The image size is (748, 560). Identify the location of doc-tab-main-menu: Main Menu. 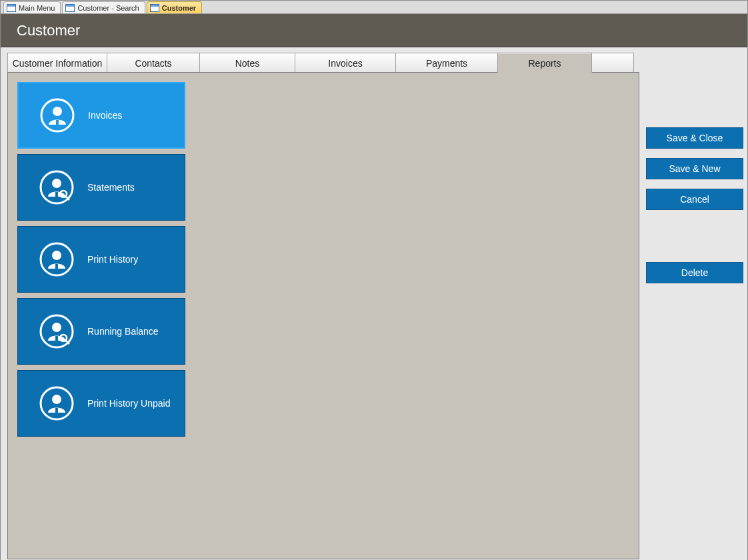
(32, 7).